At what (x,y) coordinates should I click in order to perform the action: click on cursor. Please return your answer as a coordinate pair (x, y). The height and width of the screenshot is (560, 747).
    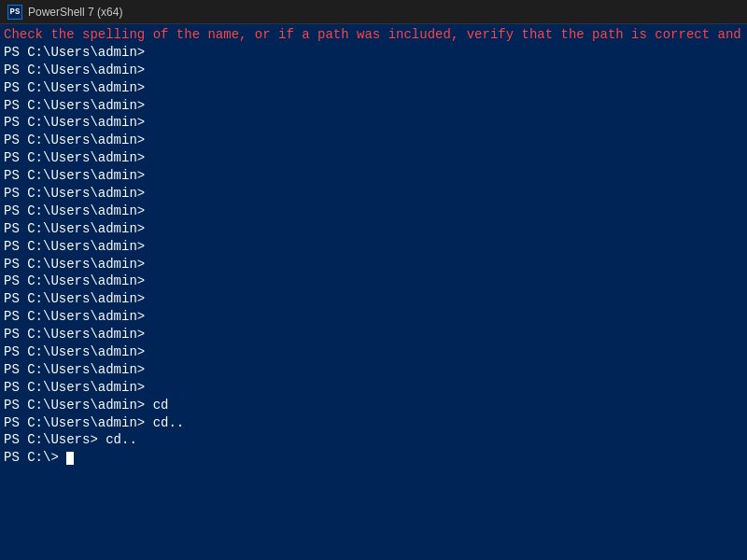
    Looking at the image, I should click on (70, 458).